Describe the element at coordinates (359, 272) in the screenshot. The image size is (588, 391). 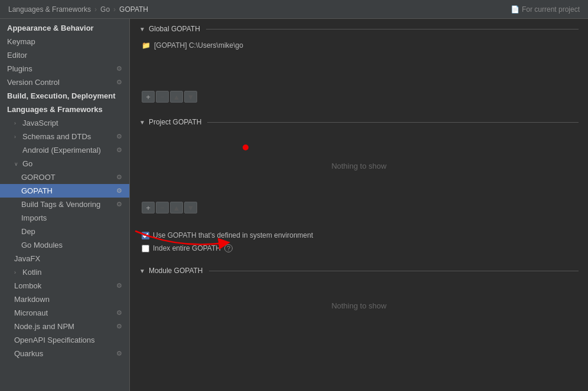
I see `module-gopath-header: ▼ Module GOPATH` at that location.